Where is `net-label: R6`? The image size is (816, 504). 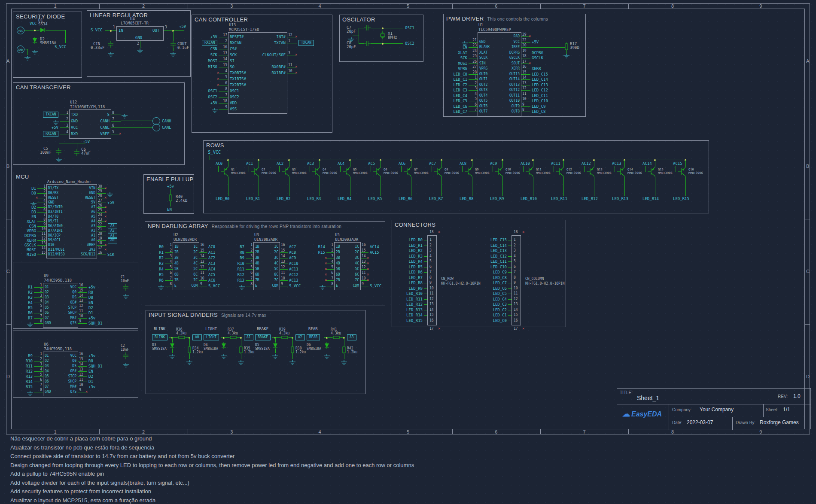
net-label: R6 is located at coordinates (156, 280).